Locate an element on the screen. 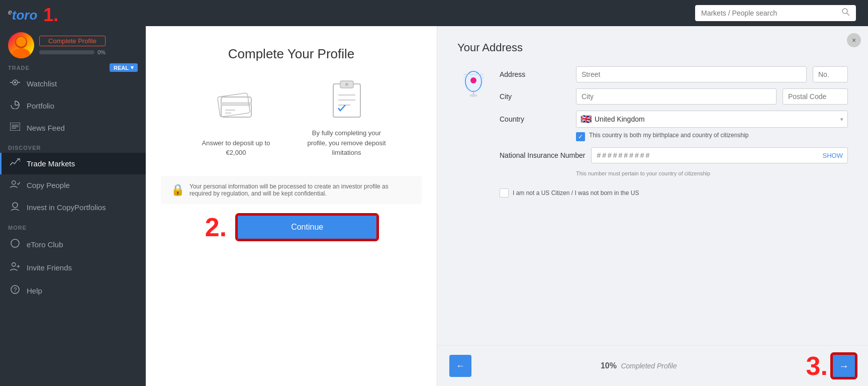  search-input is located at coordinates (769, 13).